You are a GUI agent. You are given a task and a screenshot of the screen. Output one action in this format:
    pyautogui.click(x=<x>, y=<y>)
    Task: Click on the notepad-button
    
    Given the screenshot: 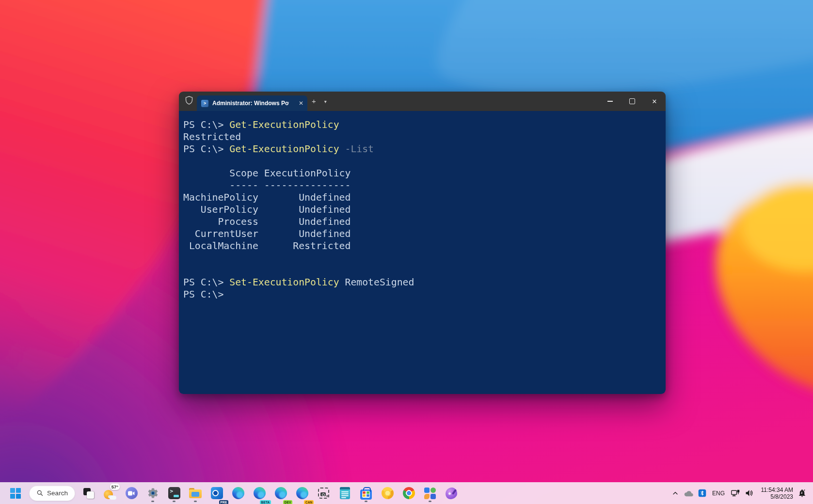 What is the action you would take?
    pyautogui.click(x=345, y=493)
    